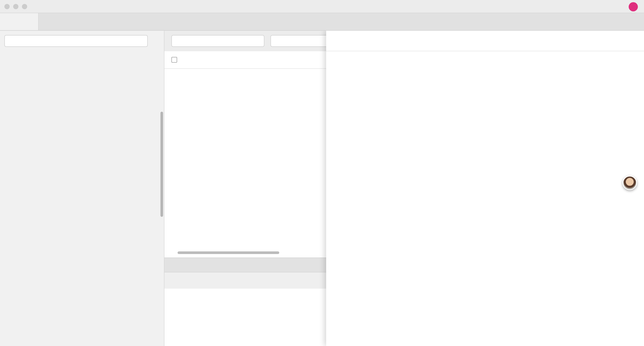 The height and width of the screenshot is (346, 644). I want to click on window-controls, so click(16, 6).